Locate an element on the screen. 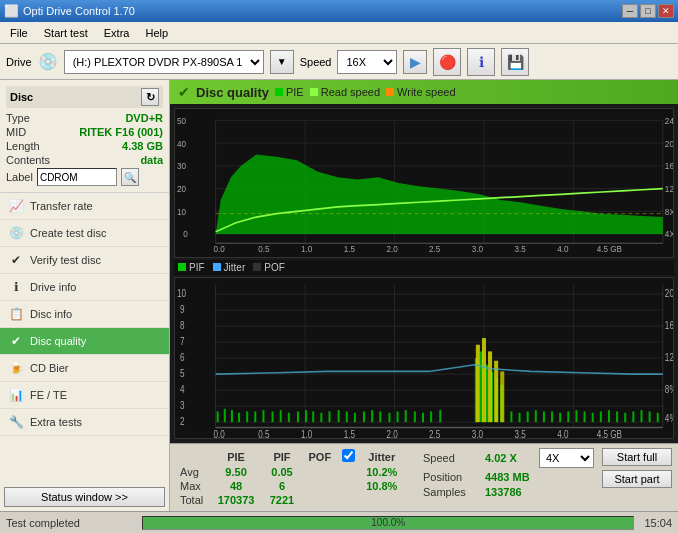  speed-mode-select: 4X8XMax is located at coordinates (566, 458).